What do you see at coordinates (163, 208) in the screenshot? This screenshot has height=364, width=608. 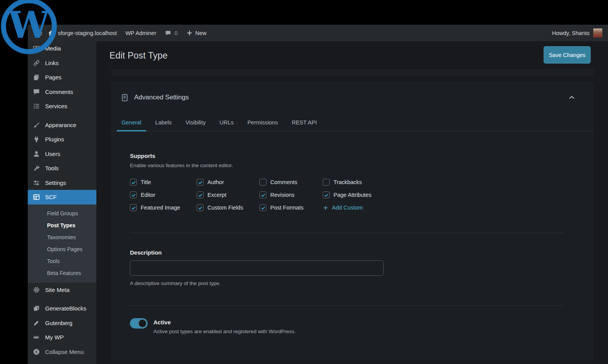 I see `checkbox-featured-image: Featured Image` at bounding box center [163, 208].